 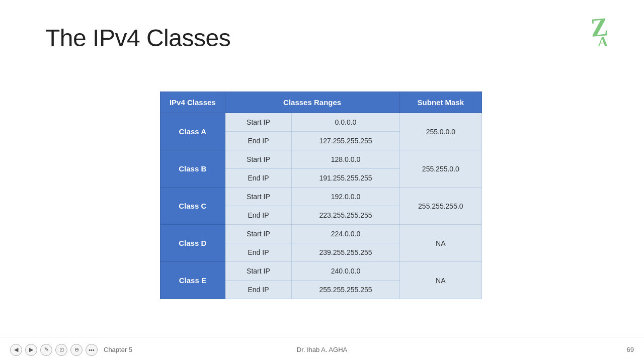 What do you see at coordinates (609, 33) in the screenshot?
I see `logo: Z A` at bounding box center [609, 33].